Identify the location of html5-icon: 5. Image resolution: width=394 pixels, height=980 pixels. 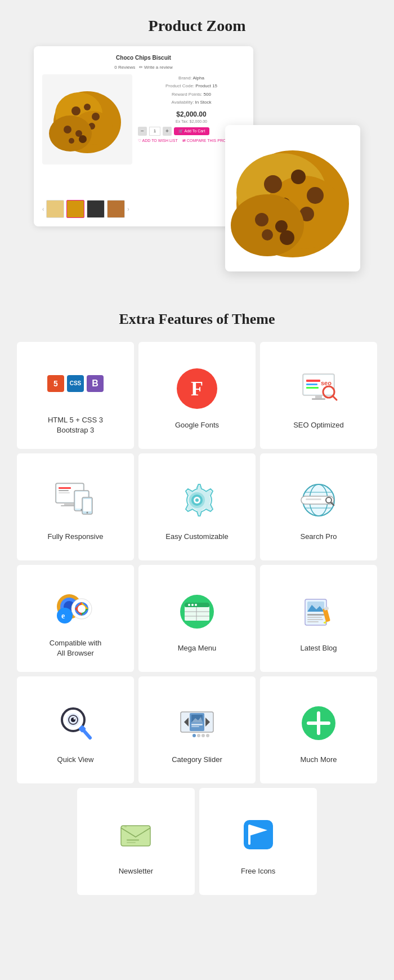
(56, 384).